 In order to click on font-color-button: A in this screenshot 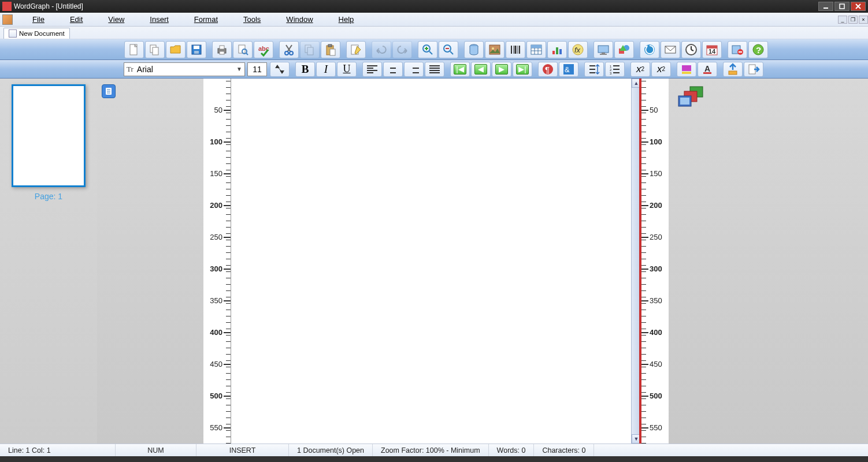, I will do `click(707, 69)`.